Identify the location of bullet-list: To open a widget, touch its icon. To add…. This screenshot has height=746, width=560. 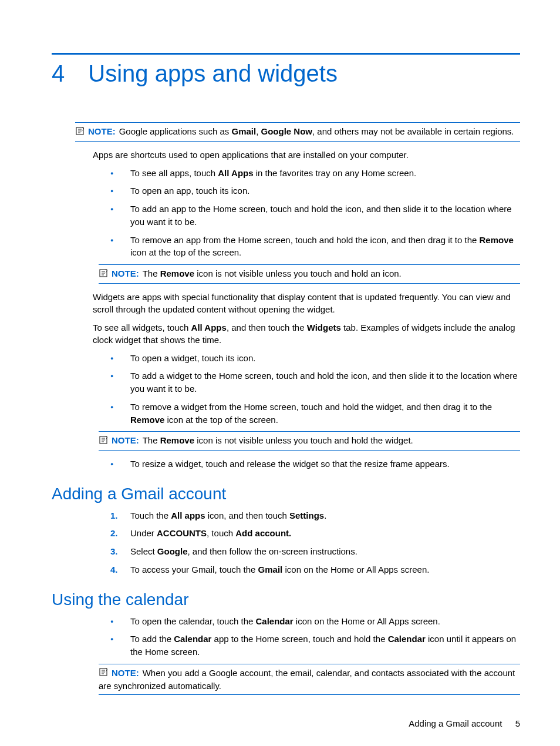
(315, 389).